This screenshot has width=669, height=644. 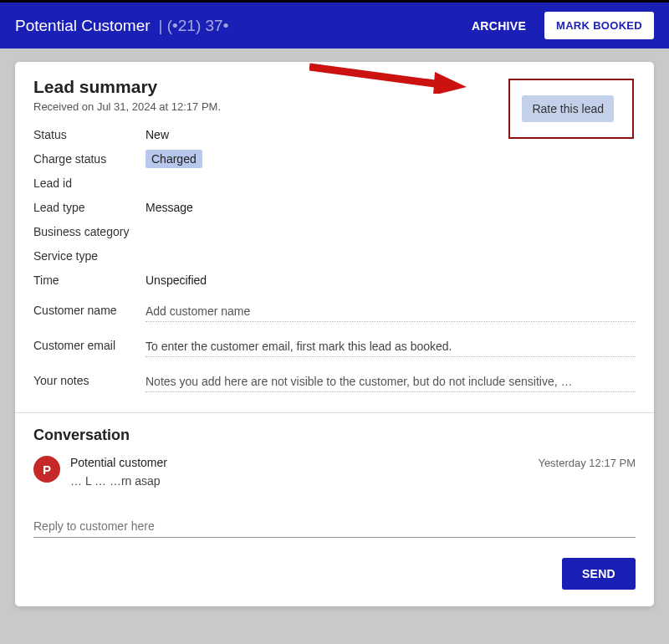 What do you see at coordinates (334, 524) in the screenshot?
I see `reply-input` at bounding box center [334, 524].